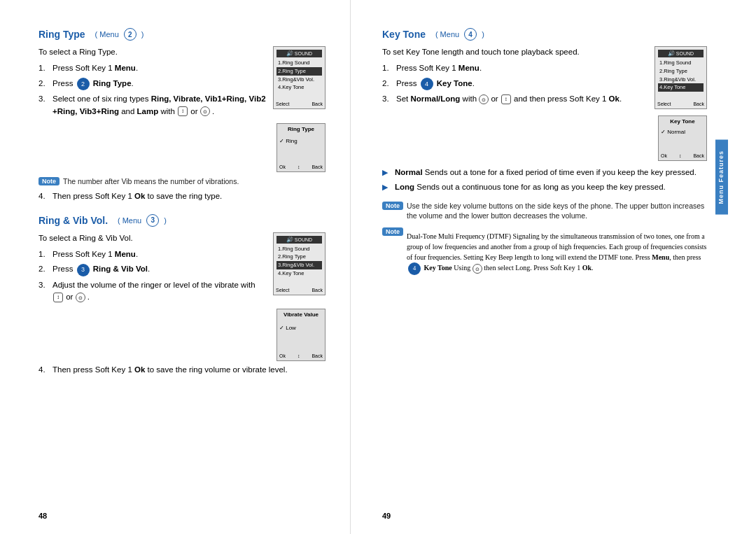 The width and height of the screenshot is (756, 534). I want to click on ring-vib-step1: 1. Press Soft Key 1 Menu., so click(153, 255).